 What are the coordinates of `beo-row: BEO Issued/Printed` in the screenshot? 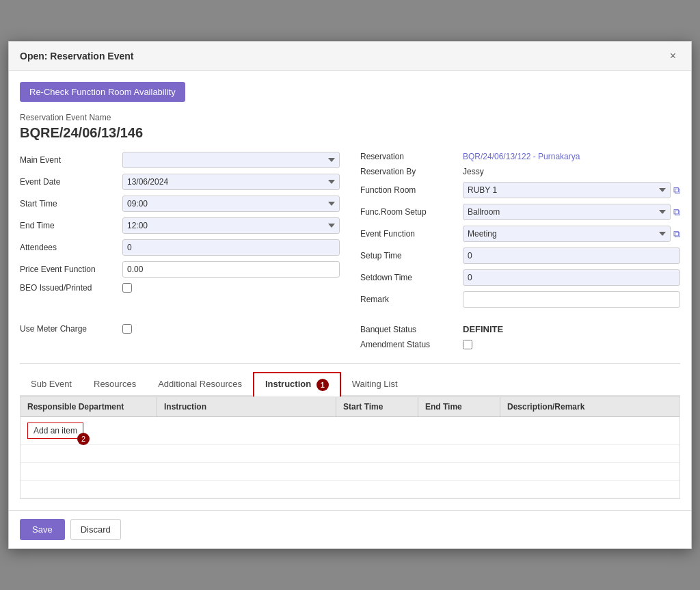 It's located at (180, 288).